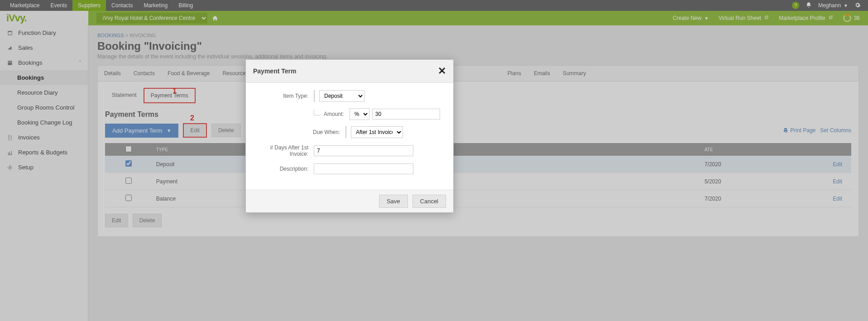 The height and width of the screenshot is (321, 868). What do you see at coordinates (337, 114) in the screenshot?
I see `amount-label: Amount:` at bounding box center [337, 114].